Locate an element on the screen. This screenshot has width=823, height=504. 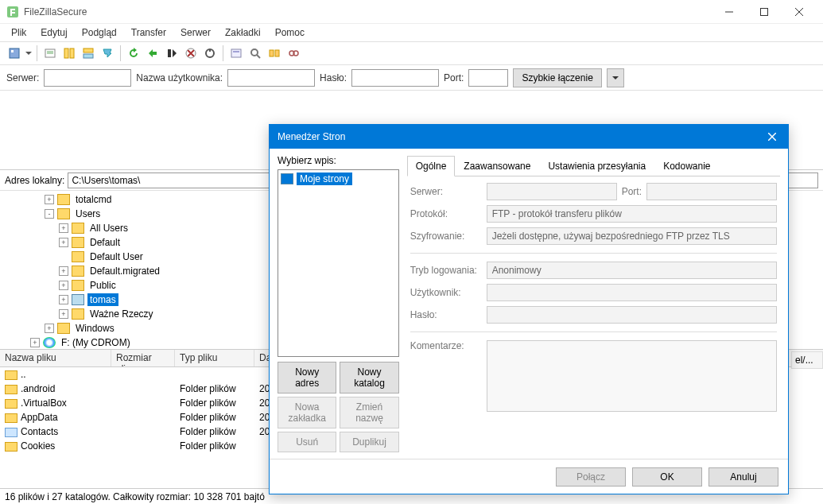
site-entry-list: Moje strony is located at coordinates (339, 263).